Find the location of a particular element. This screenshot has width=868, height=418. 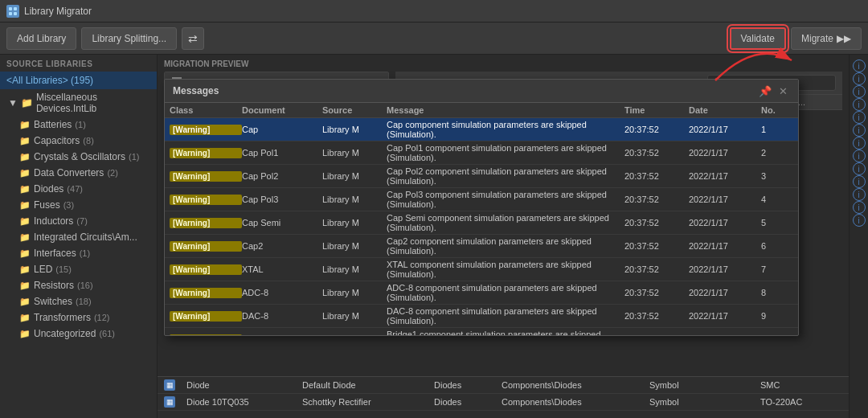

message-row: [Warning]DAC-8Library MDAC-8 component s… is located at coordinates (481, 317).